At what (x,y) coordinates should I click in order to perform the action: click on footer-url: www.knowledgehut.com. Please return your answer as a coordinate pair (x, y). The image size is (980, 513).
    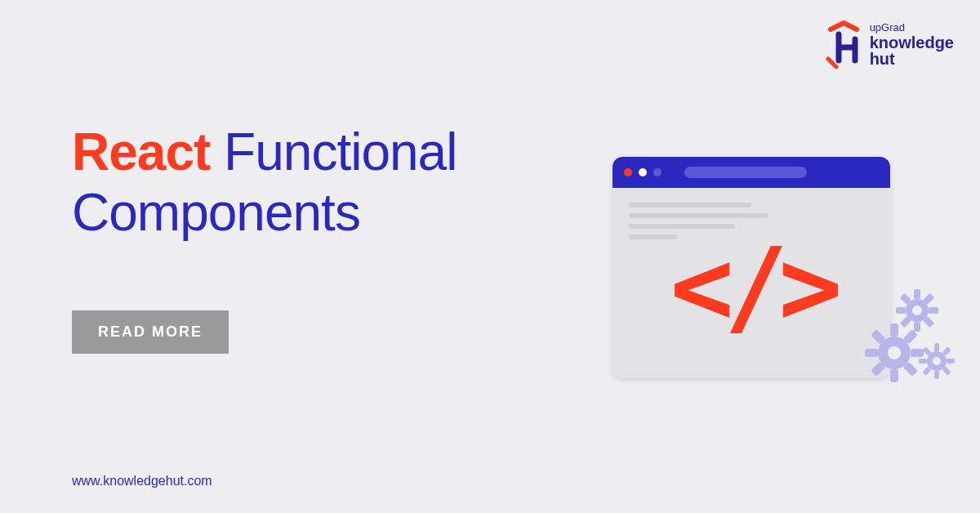
    Looking at the image, I should click on (142, 481).